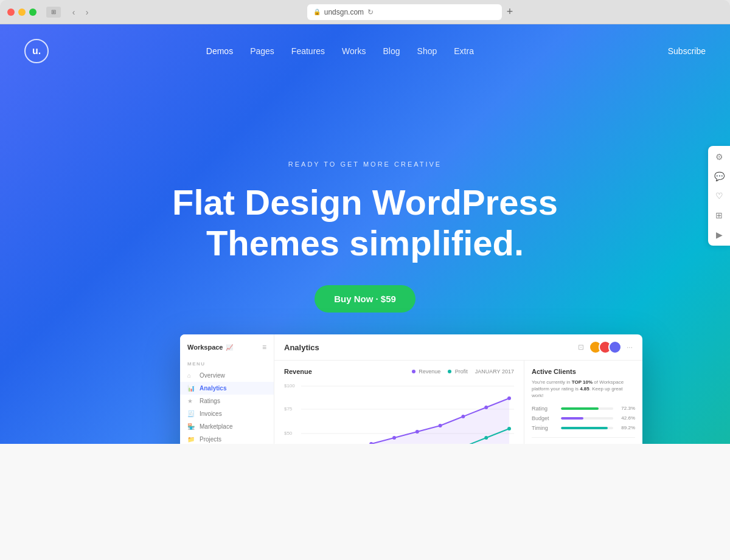  I want to click on dash-nav-ratings: ★ Ratings, so click(227, 401).